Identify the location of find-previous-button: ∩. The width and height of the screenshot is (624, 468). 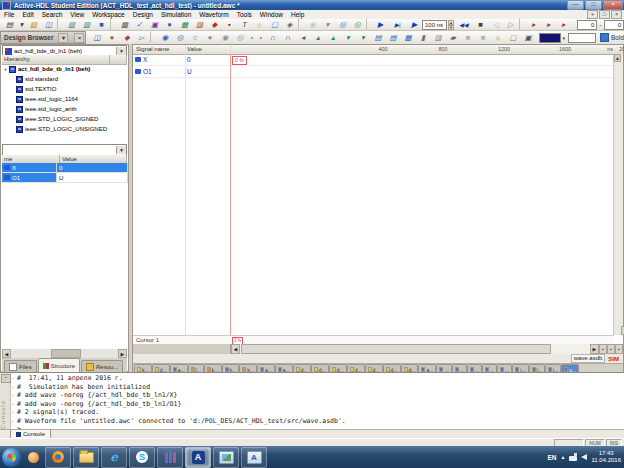
(272, 38).